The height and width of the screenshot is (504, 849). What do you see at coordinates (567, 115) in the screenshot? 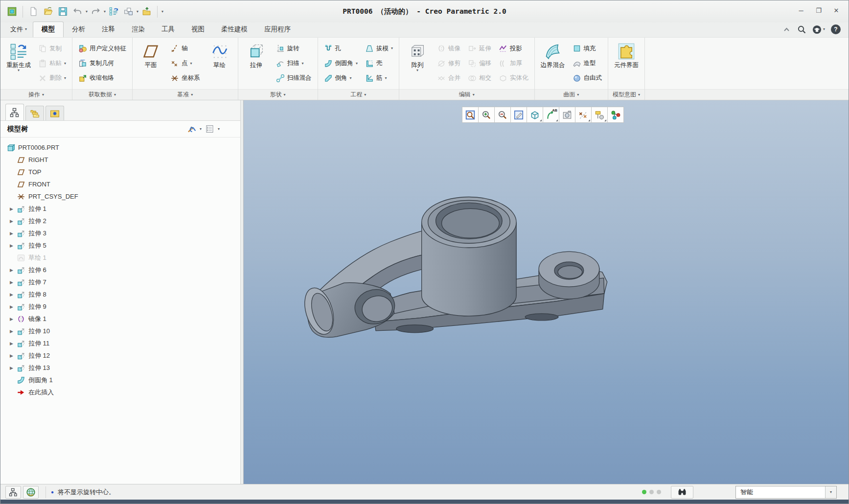
I see `view-manager-button` at bounding box center [567, 115].